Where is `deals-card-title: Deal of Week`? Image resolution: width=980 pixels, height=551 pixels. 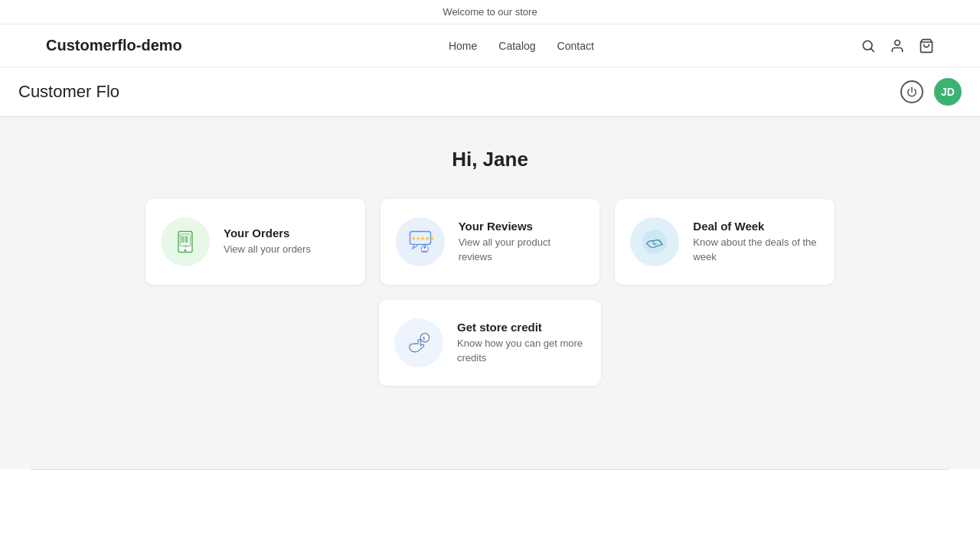
deals-card-title: Deal of Week is located at coordinates (756, 227).